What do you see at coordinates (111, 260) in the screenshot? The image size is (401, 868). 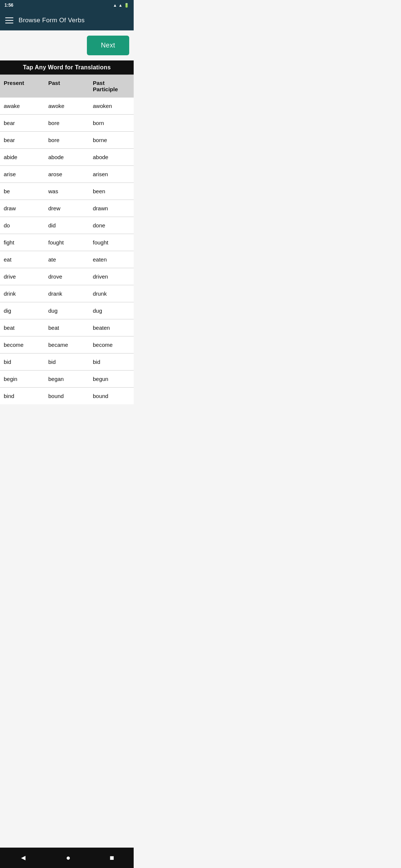 I see `verb-past-participle: eaten` at bounding box center [111, 260].